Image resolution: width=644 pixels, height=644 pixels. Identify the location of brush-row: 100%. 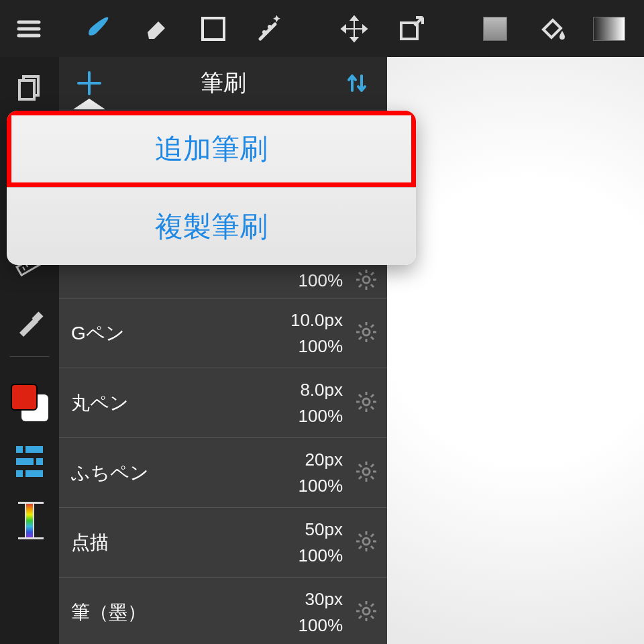
(223, 281).